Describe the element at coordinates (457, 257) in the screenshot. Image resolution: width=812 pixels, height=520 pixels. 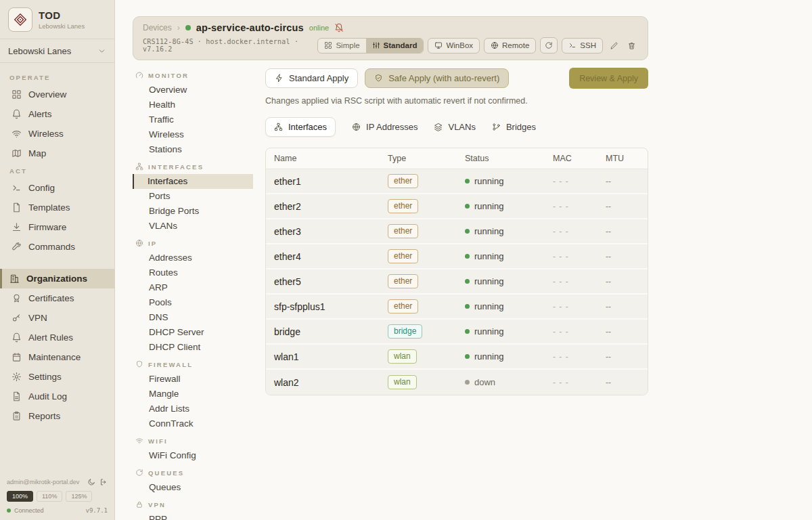
I see `table-row-ether4: ether4etherrunning- - ---` at that location.